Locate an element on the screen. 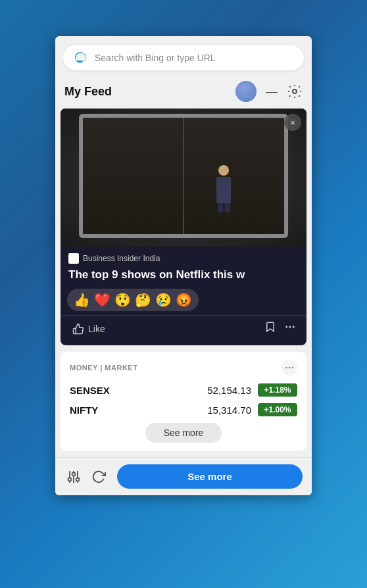 This screenshot has width=367, height=588. person-body is located at coordinates (224, 190).